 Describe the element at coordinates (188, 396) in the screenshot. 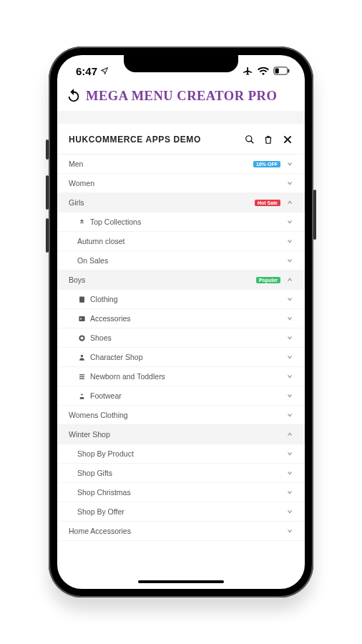

I see `menu-label: Footwear` at that location.